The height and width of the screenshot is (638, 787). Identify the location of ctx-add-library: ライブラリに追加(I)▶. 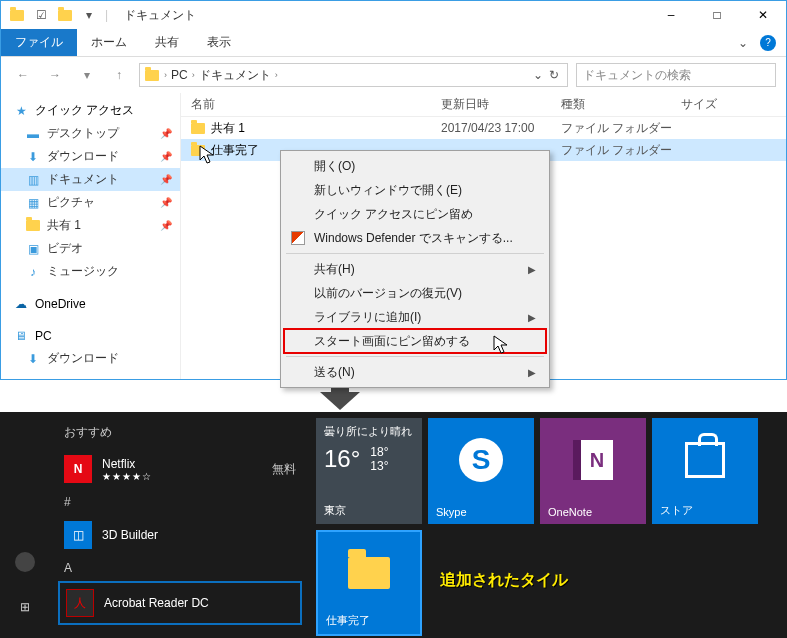
(415, 317).